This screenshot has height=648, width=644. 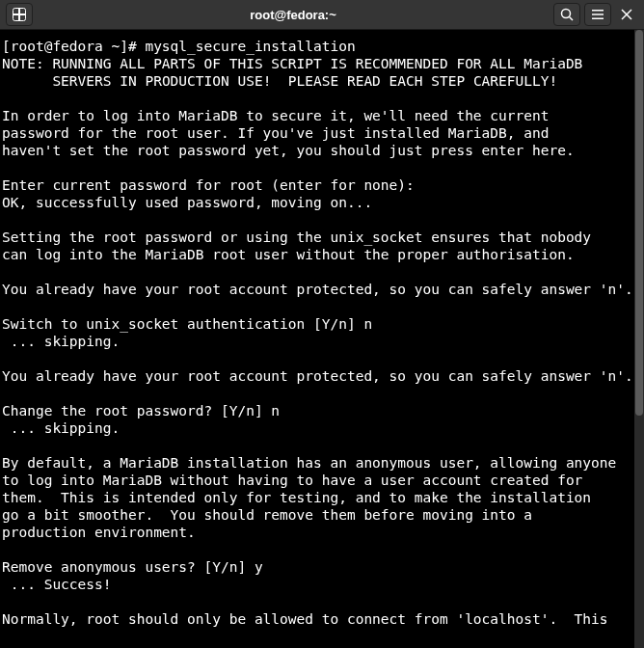 I want to click on titlebar-right, so click(x=596, y=14).